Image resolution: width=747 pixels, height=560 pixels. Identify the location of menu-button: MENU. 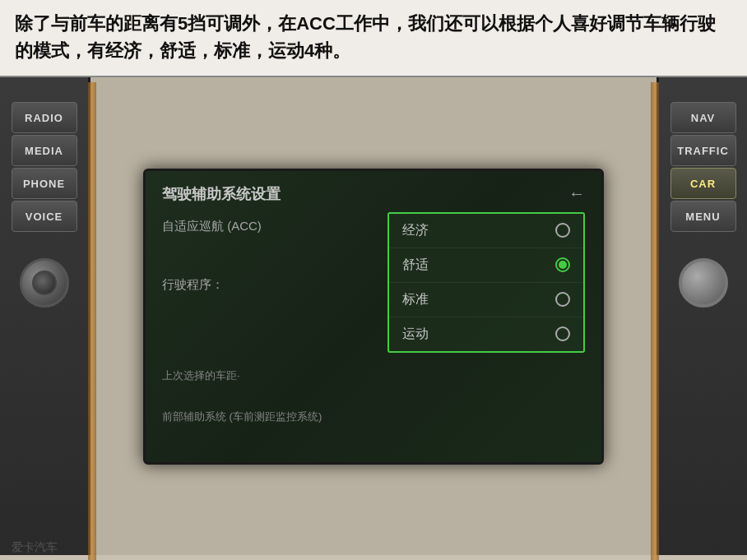
(703, 216).